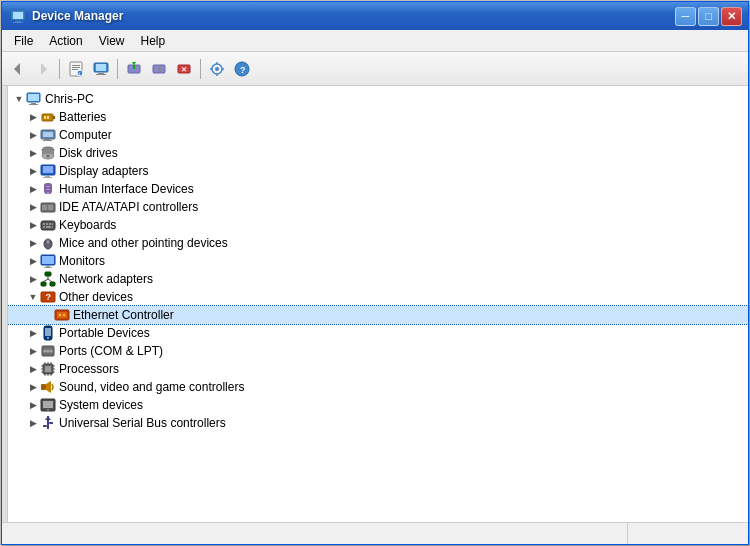 This screenshot has height=546, width=750. I want to click on usb-expand: ▶, so click(33, 423).